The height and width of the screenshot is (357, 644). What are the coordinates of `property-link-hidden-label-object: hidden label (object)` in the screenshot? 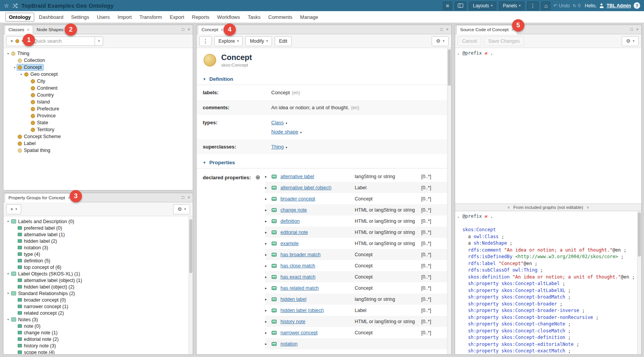 It's located at (318, 310).